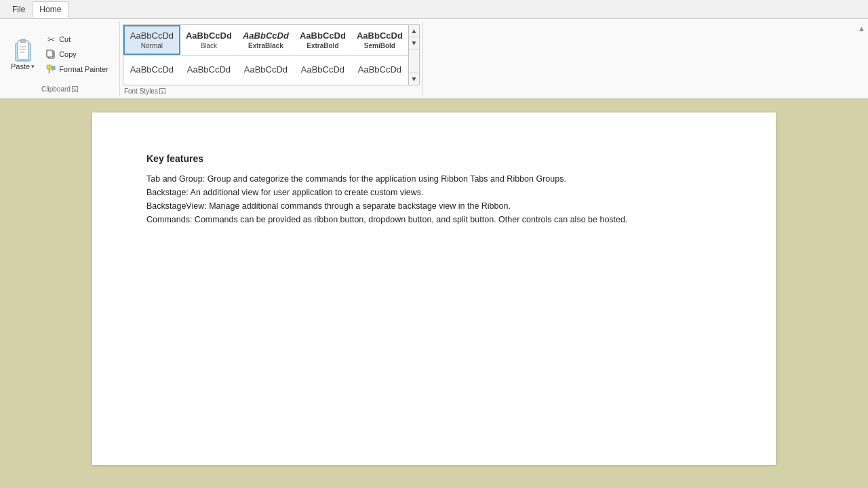  I want to click on format-painter-icon, so click(51, 69).